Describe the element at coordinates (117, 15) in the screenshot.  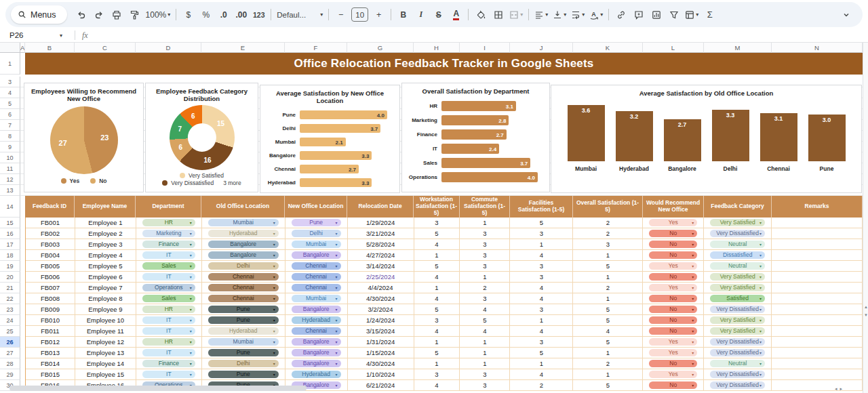
I see `print-button` at that location.